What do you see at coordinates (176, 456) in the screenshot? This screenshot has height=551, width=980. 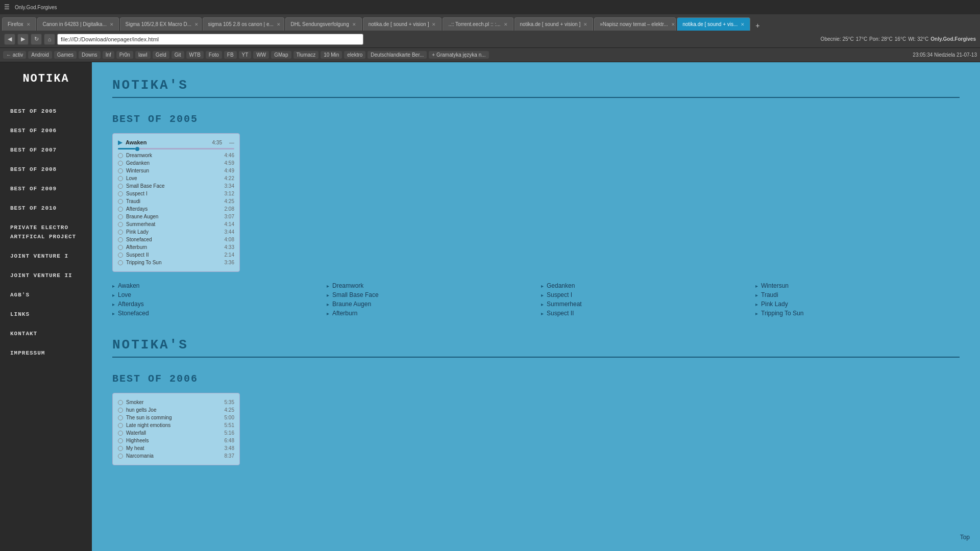 I see `track-item-narcomania: Narcomania 8:37` at bounding box center [176, 456].